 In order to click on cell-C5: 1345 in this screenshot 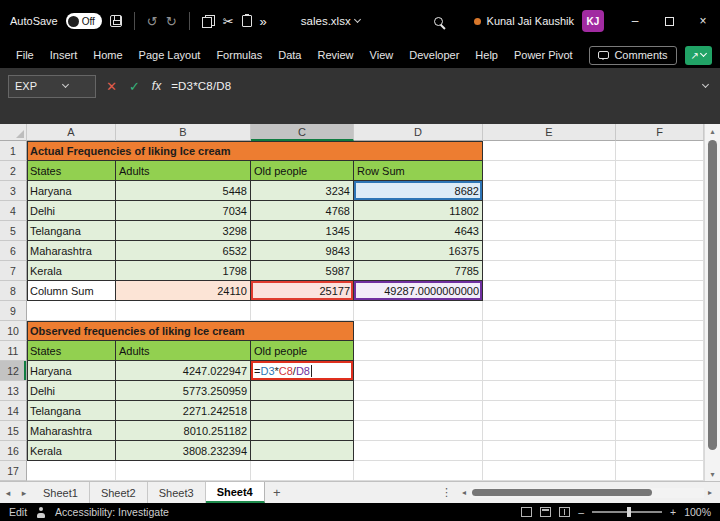, I will do `click(302, 231)`.